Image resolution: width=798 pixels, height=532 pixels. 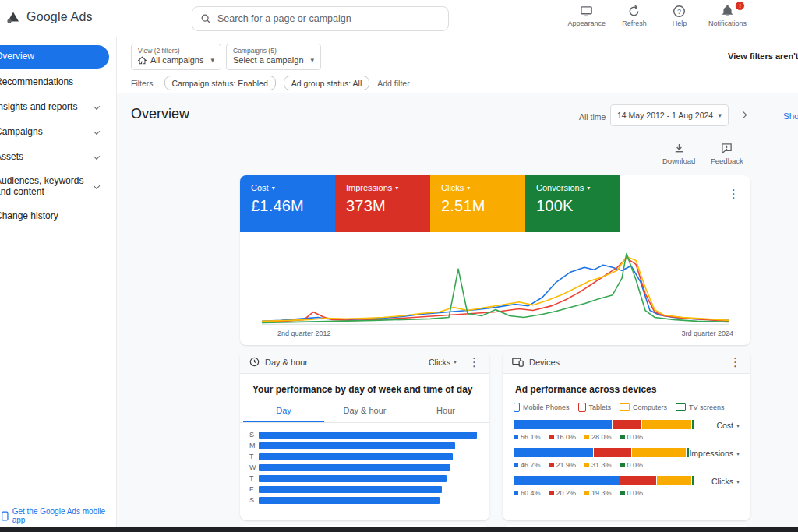 What do you see at coordinates (680, 16) in the screenshot?
I see `help-button: ? Help` at bounding box center [680, 16].